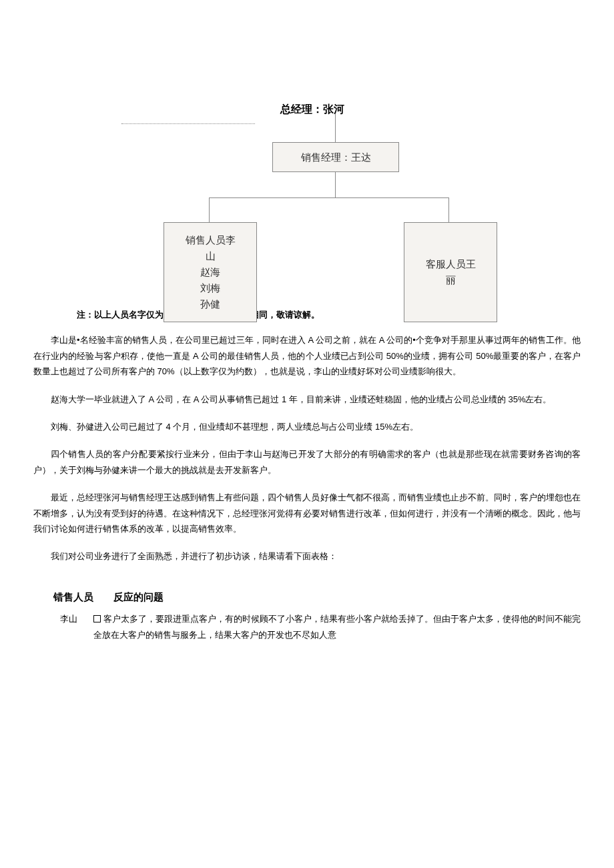 This screenshot has height=868, width=614. What do you see at coordinates (211, 256) in the screenshot?
I see `org-box-name: 山` at bounding box center [211, 256].